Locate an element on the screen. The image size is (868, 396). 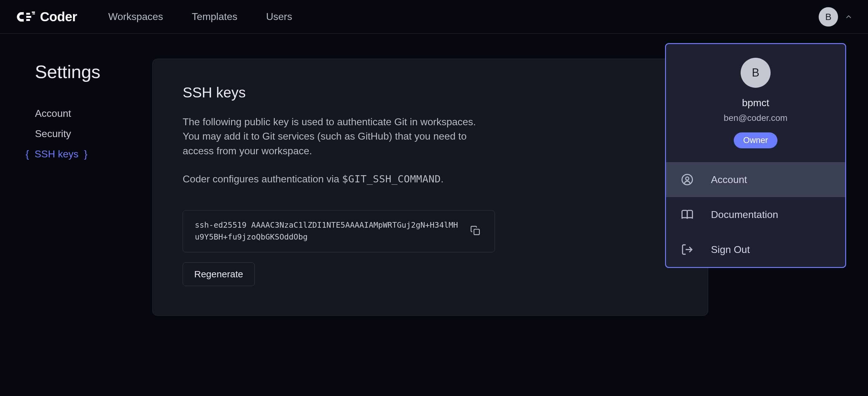
menu-item-signout: Sign Out is located at coordinates (755, 249).